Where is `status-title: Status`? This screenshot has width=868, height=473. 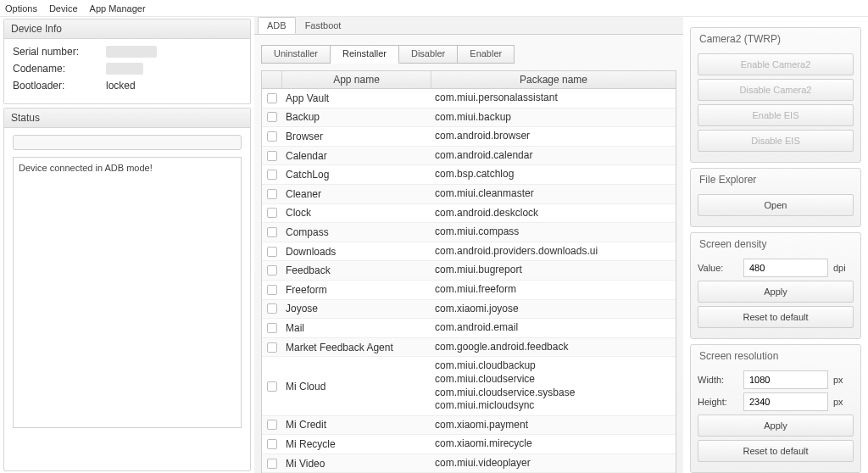
status-title: Status is located at coordinates (127, 119).